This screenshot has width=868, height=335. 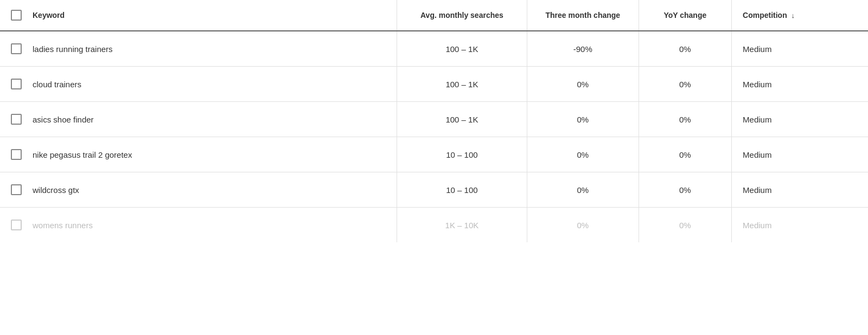 I want to click on yoy-column-label: YoY change, so click(x=685, y=15).